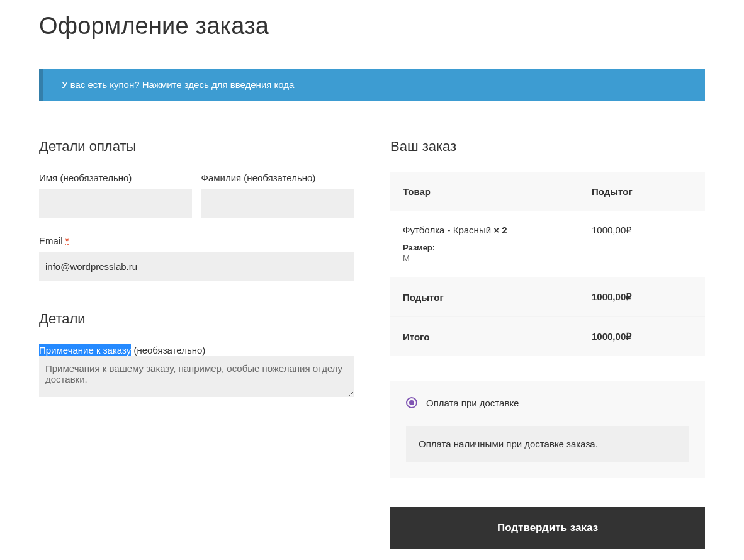  I want to click on notes-label: Примечание к заказу (необязательно), so click(196, 350).